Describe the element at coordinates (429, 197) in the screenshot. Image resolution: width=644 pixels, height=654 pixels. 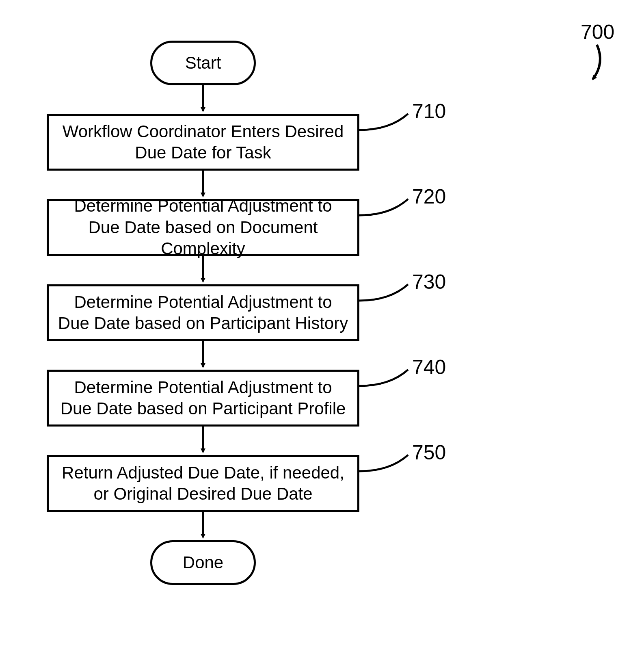
I see `ref-label-720: 720` at that location.